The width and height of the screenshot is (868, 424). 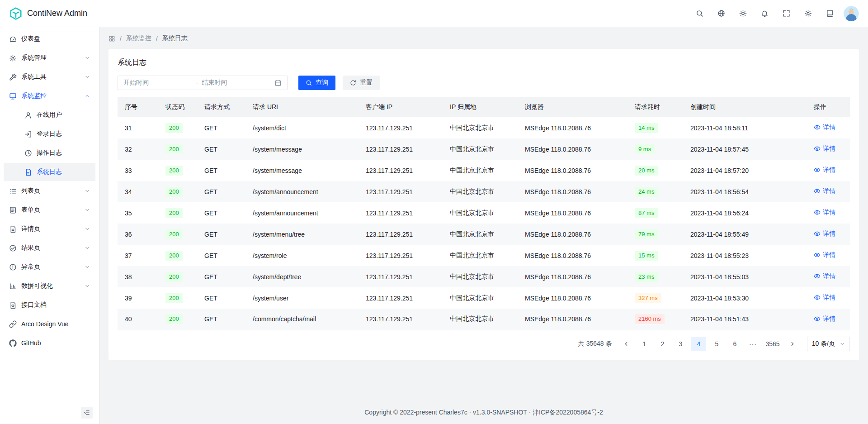 What do you see at coordinates (50, 305) in the screenshot?
I see `sidebar-item-api-docs: 接口文档` at bounding box center [50, 305].